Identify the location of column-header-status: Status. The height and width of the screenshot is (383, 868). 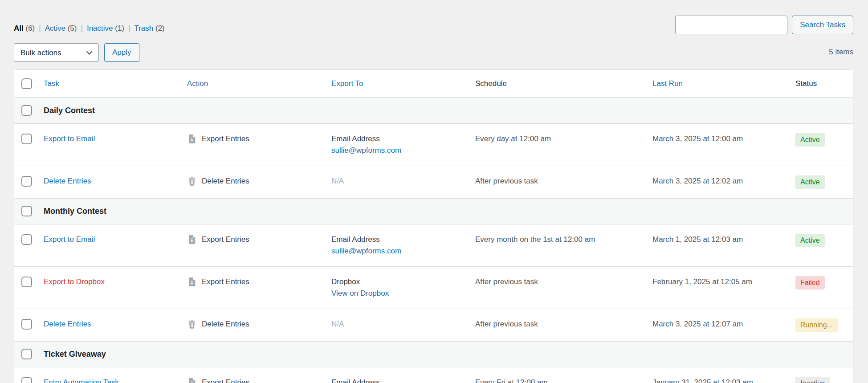
(821, 84).